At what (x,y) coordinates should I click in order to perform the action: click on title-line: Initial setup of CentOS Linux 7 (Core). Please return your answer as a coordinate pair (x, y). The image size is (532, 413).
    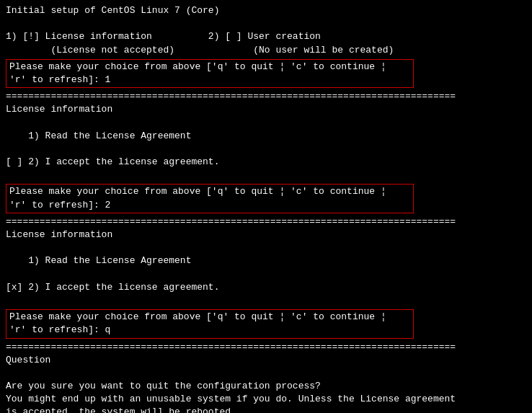
    Looking at the image, I should click on (266, 11).